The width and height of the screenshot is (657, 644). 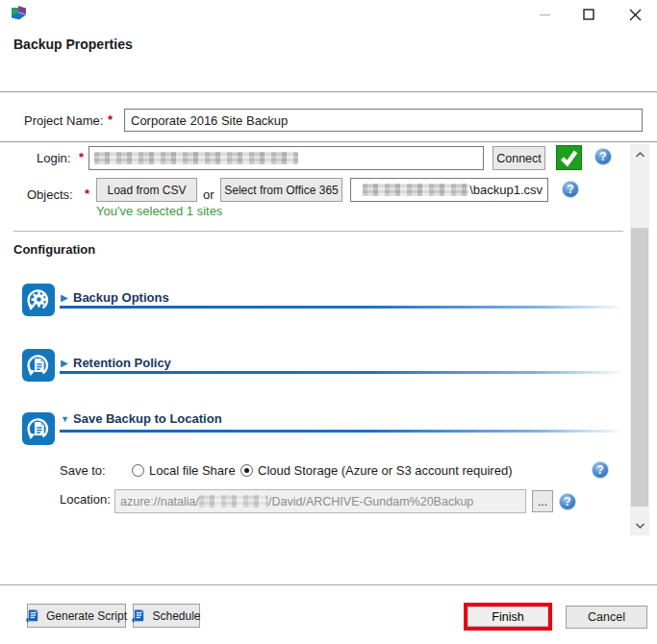 What do you see at coordinates (506, 190) in the screenshot?
I see `csv-file-name: \backup1.csv` at bounding box center [506, 190].